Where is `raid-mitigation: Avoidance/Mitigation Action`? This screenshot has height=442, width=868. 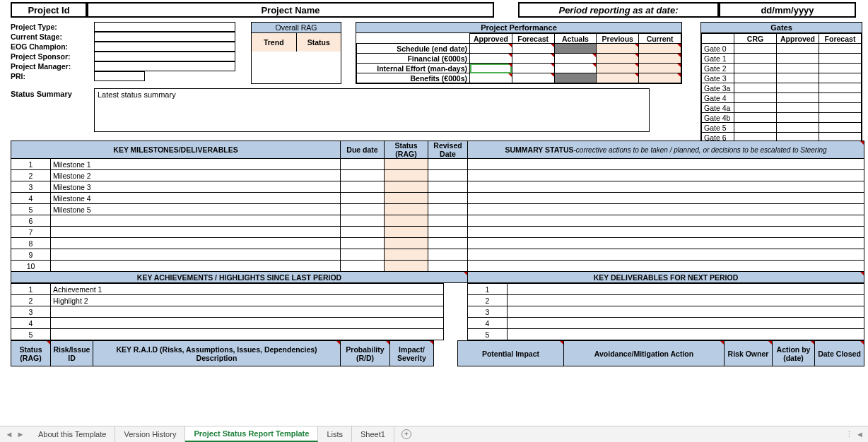 raid-mitigation: Avoidance/Mitigation Action is located at coordinates (645, 354).